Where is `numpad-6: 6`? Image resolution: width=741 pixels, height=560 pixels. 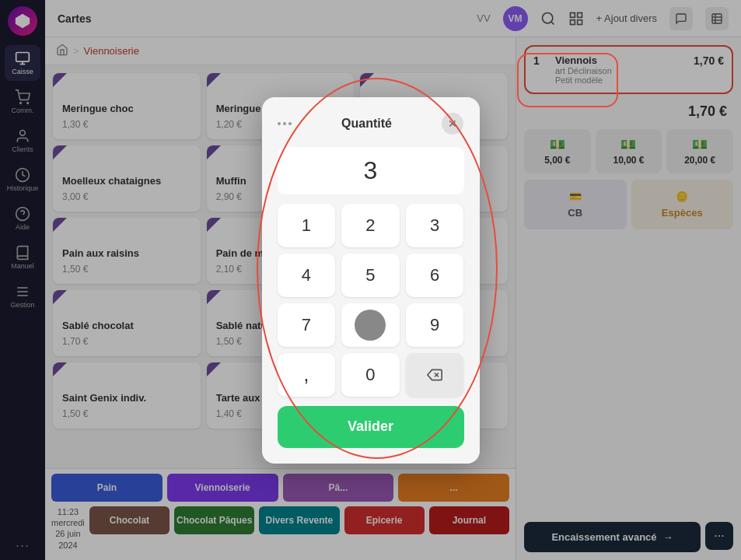 numpad-6: 6 is located at coordinates (435, 275).